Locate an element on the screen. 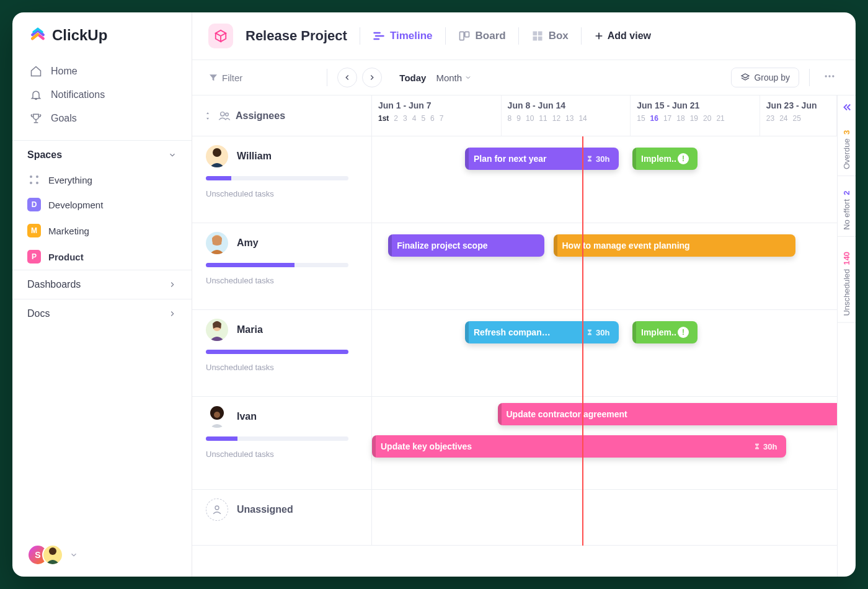 Image resolution: width=868 pixels, height=589 pixels. collapse-rail-button is located at coordinates (847, 108).